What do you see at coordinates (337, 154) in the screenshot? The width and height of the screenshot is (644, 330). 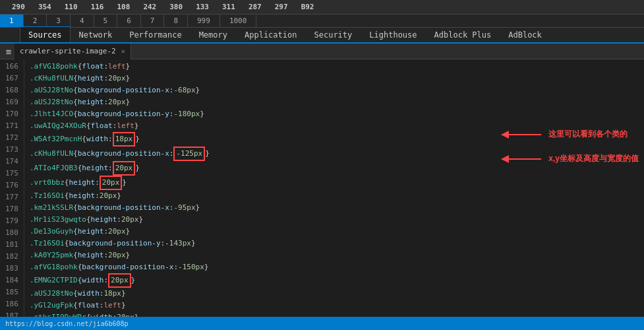 I see `code-line: .cKHu8fULN { background-position-x:-125p…` at bounding box center [337, 154].